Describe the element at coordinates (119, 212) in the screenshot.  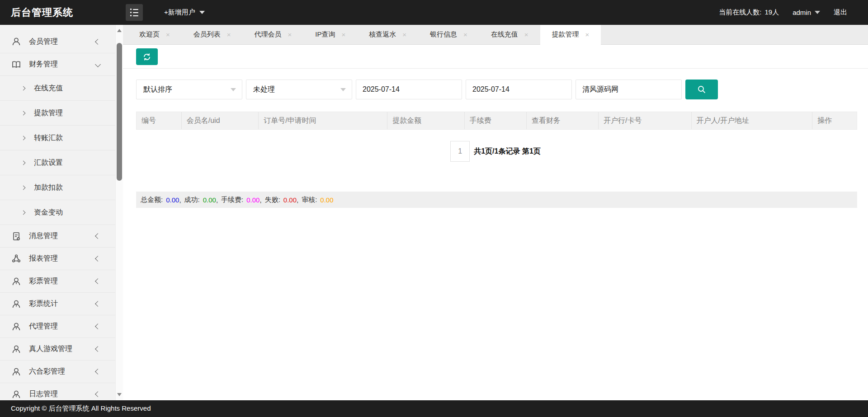
I see `sidebar-scrollbar` at that location.